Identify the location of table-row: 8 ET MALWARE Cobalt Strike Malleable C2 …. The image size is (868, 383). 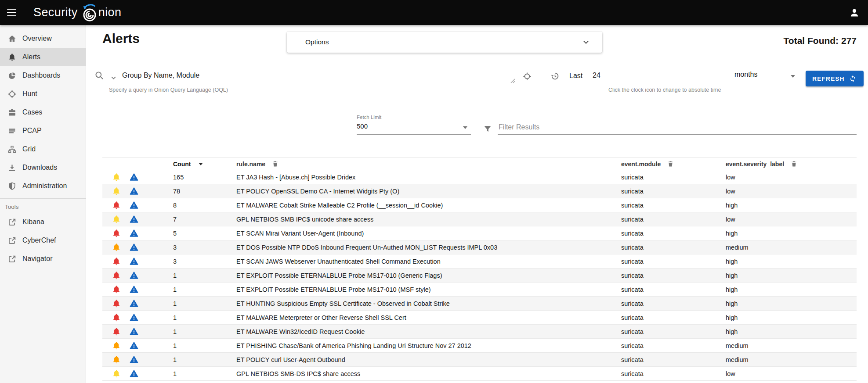
(480, 205).